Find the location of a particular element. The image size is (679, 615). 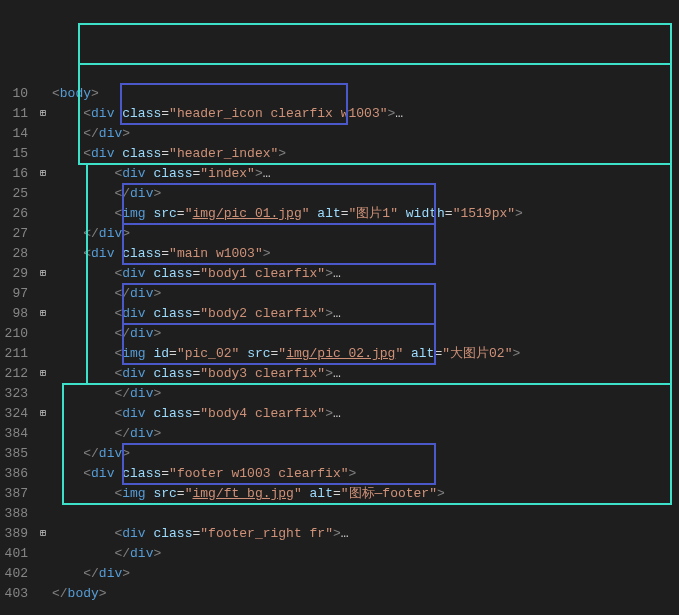

line-number: 403 is located at coordinates (14, 594).